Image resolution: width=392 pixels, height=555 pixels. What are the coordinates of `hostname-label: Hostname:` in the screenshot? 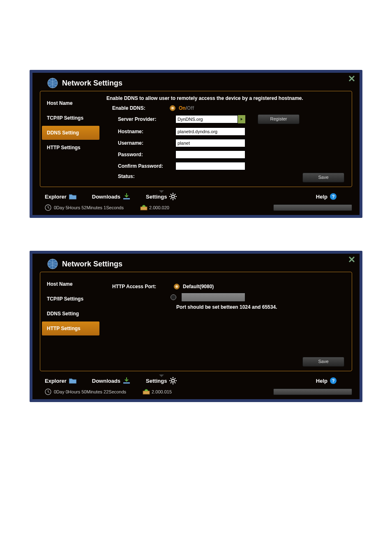 It's located at (141, 132).